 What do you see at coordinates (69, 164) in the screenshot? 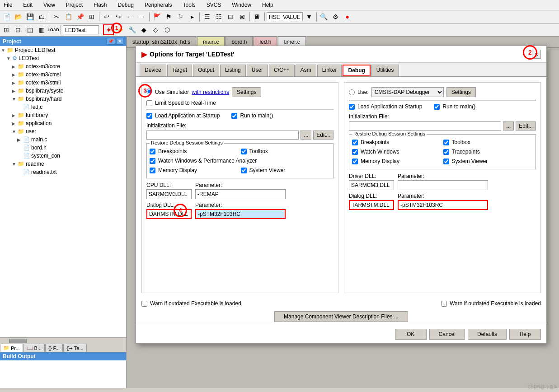
I see `tree-item-readme: ▼ 📁 readme` at bounding box center [69, 164].